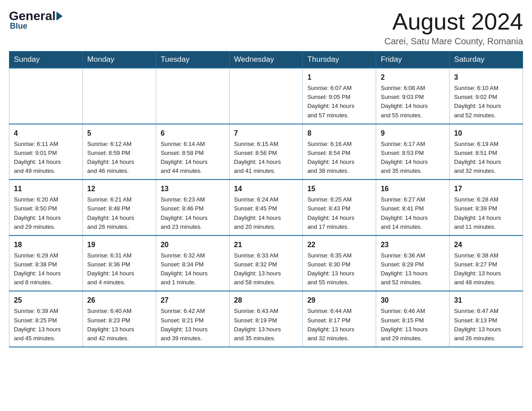 This screenshot has height=411, width=532. I want to click on week-row-4: 18Sunrise: 6:29 AMSunset: 8:38 PMDayligh…, so click(266, 263).